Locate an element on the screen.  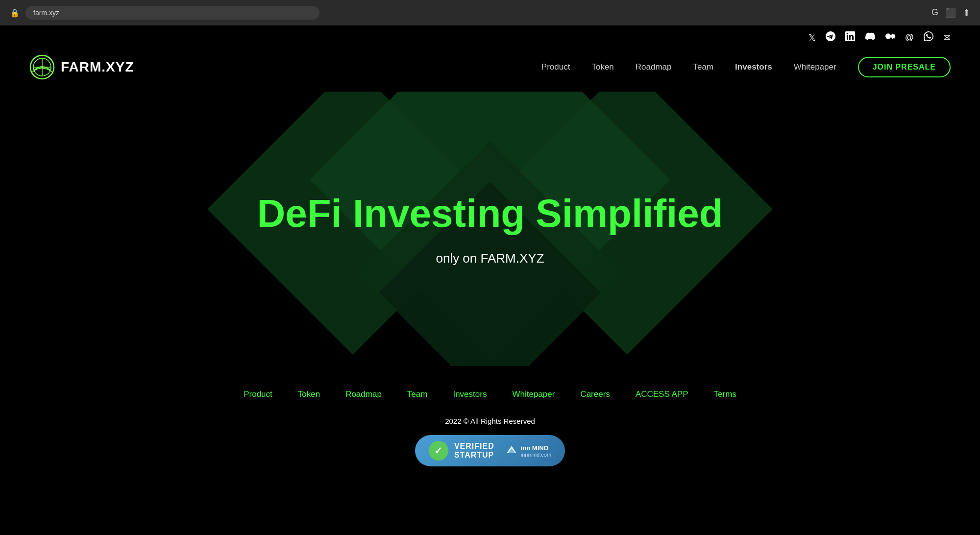
badge-text: VERIFIED STARTUP is located at coordinates (474, 451).